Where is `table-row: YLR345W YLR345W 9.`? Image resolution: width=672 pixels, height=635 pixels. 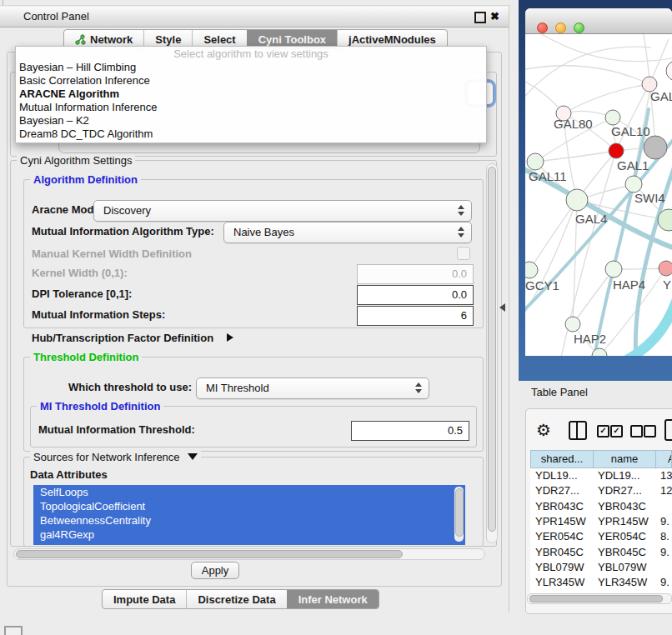 table-row: YLR345W YLR345W 9. is located at coordinates (601, 582).